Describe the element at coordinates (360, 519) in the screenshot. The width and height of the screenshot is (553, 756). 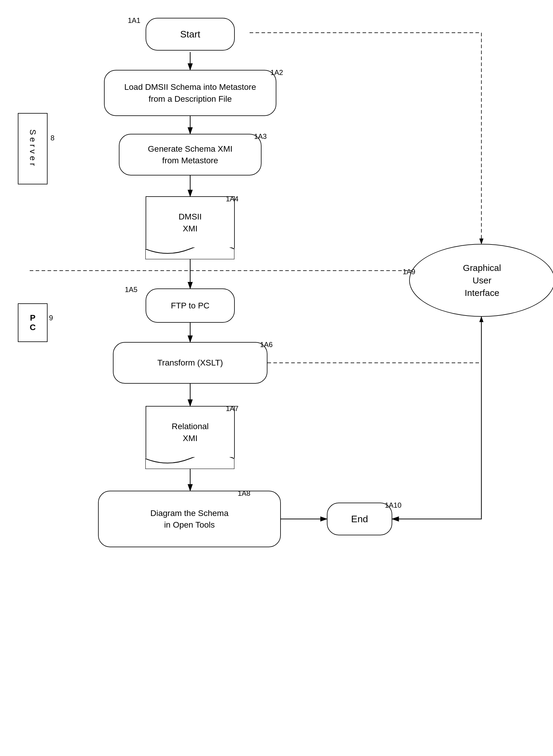
I see `end-node: End` at that location.